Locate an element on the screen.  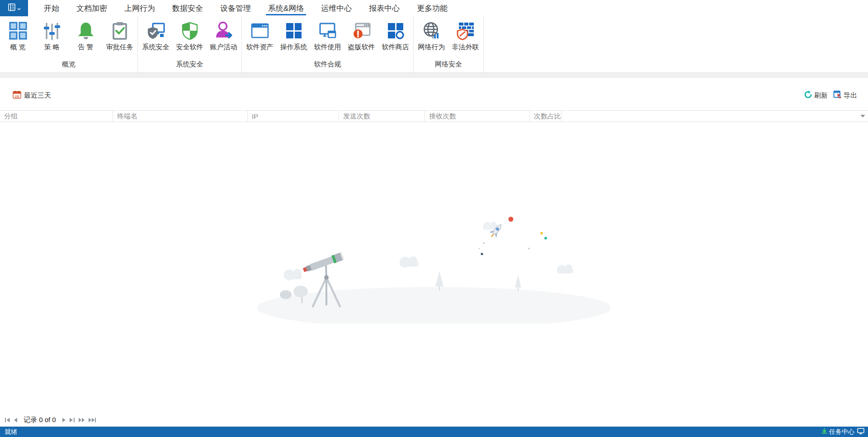
ribbon-item-label: 非法外联 is located at coordinates (466, 47).